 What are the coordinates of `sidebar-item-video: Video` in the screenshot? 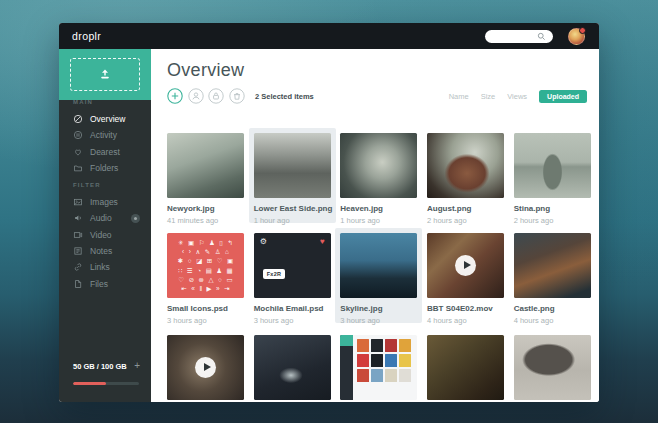 It's located at (105, 235).